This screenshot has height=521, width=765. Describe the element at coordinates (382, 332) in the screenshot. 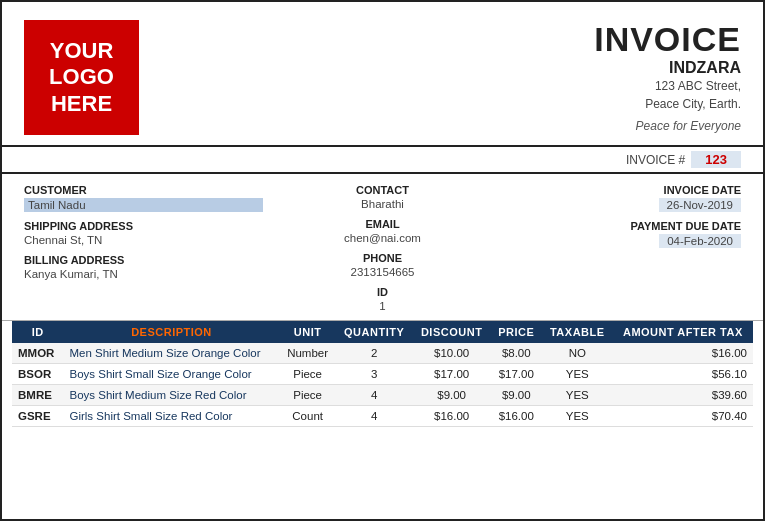

I see `table-header-row: ID DESCRIPTION UNIT QUANTITY DISCOUNT PR…` at that location.